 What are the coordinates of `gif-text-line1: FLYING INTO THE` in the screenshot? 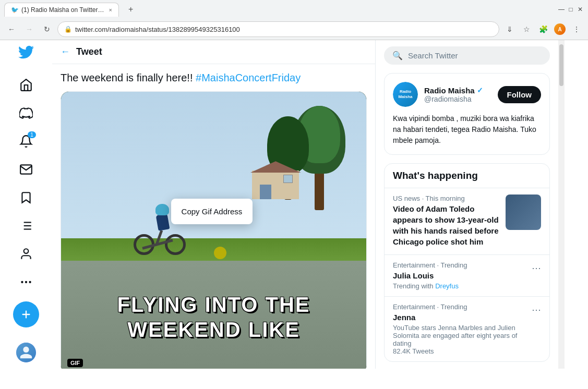 It's located at (214, 305).